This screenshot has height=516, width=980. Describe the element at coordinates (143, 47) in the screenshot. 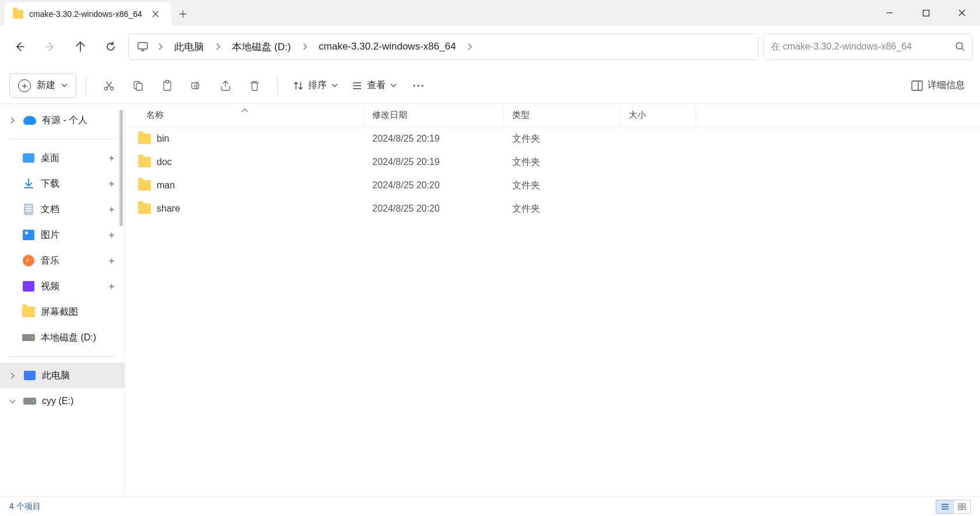

I see `location-icon-button` at that location.